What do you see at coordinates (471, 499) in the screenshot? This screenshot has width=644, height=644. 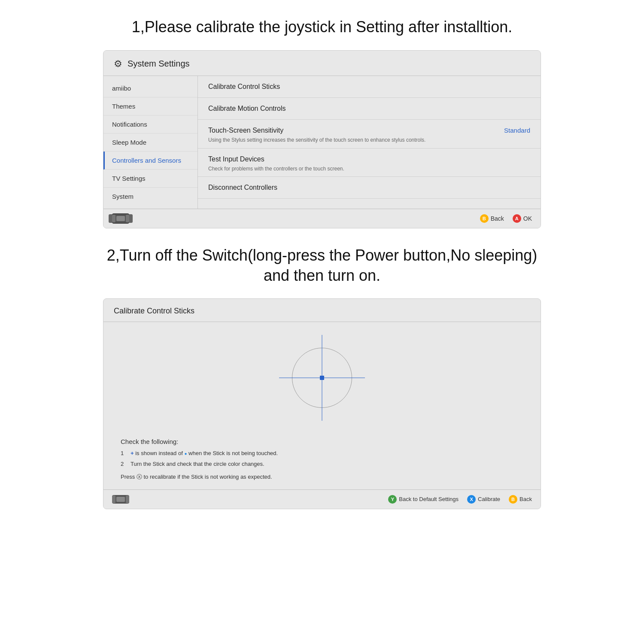 I see `x-button-icon: X` at bounding box center [471, 499].